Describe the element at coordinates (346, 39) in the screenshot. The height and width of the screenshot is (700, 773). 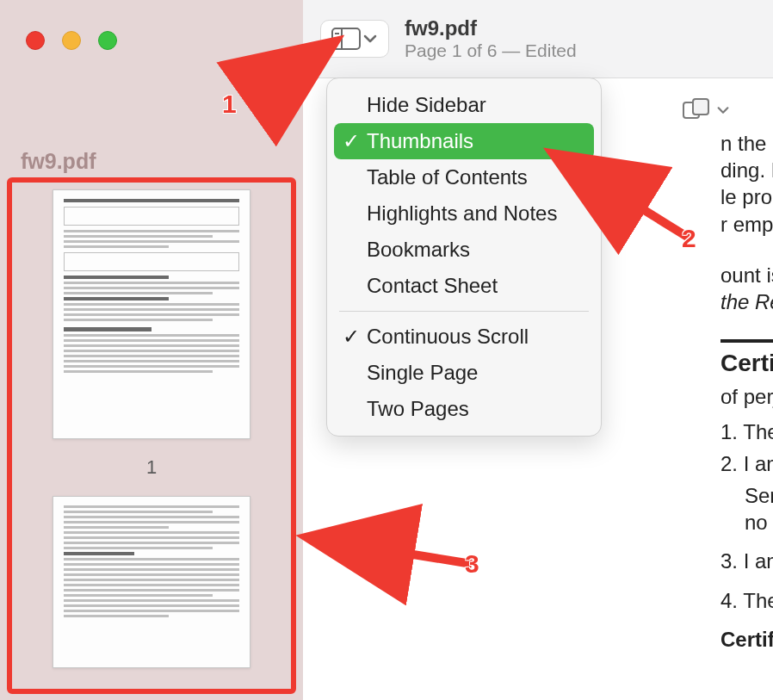
I see `sidebar-icon` at that location.